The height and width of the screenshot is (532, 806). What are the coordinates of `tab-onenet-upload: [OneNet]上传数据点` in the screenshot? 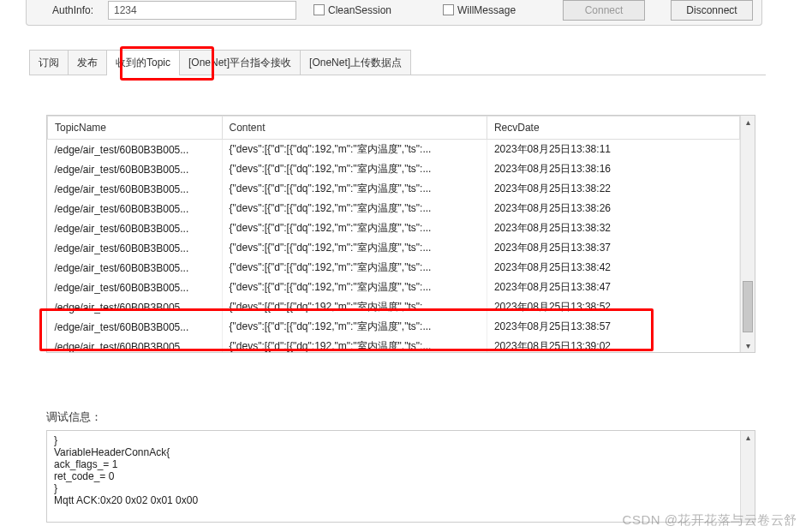 It's located at (355, 63).